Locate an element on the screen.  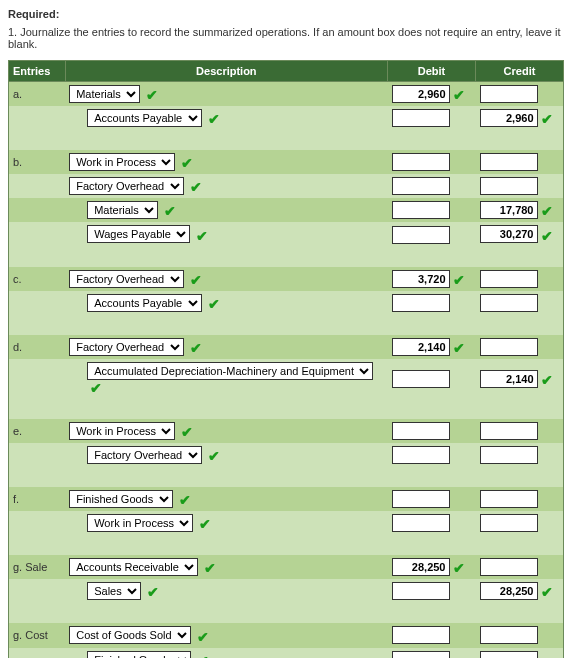
account-select: Cost of Goods Sold is located at coordinates (130, 635).